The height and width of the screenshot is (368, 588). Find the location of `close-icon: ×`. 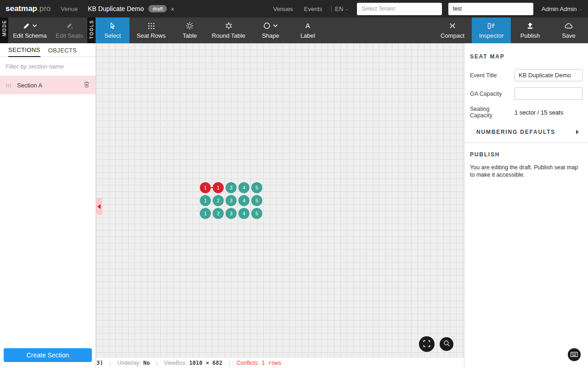

close-icon: × is located at coordinates (173, 9).